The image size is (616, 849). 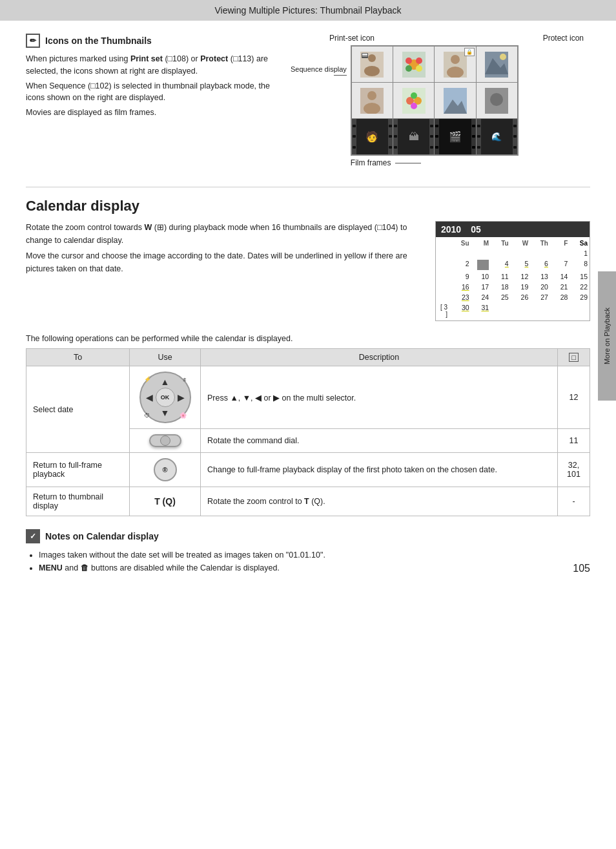 What do you see at coordinates (308, 536) in the screenshot?
I see `notes-heading: ✓ Notes on Calendar display` at bounding box center [308, 536].